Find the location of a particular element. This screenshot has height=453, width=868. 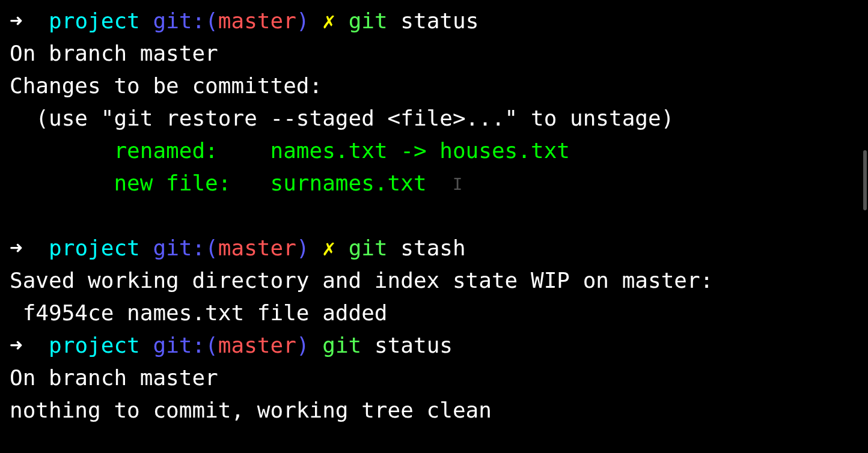

output-renamed-line: renamed: names.txt -> houses.txt is located at coordinates (434, 151).